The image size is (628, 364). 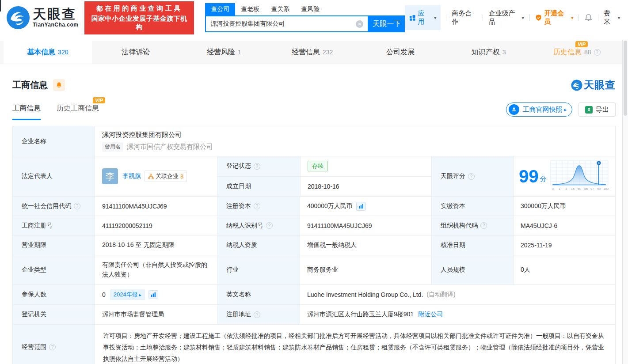 What do you see at coordinates (625, 202) in the screenshot?
I see `scrollbar` at bounding box center [625, 202].